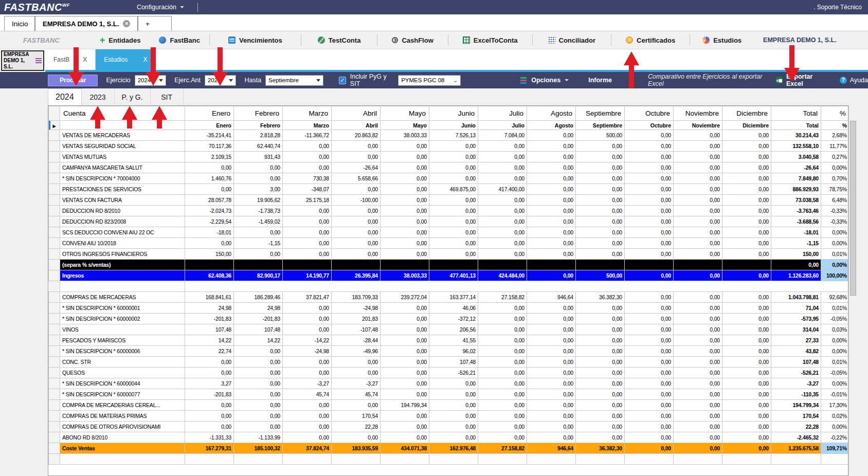  What do you see at coordinates (722, 40) in the screenshot?
I see `toolbar-item-estudios: Estudios` at bounding box center [722, 40].